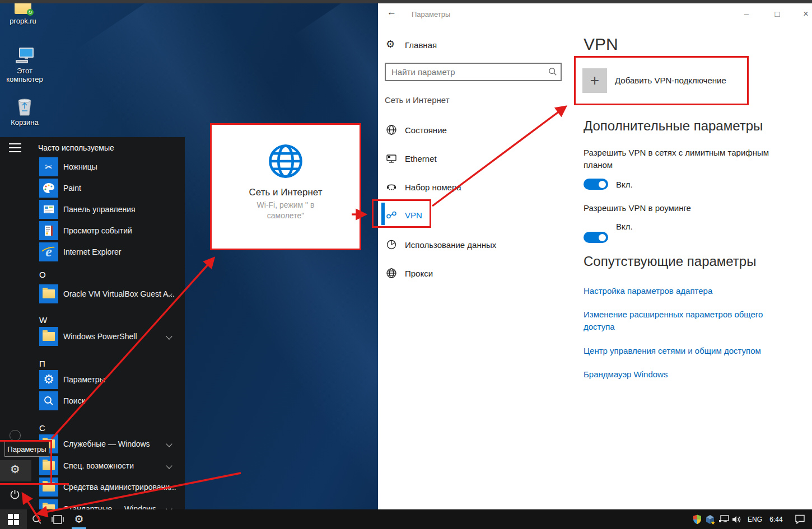 This screenshot has height=529, width=812. What do you see at coordinates (15, 436) in the screenshot?
I see `user-avatar-icon` at bounding box center [15, 436].